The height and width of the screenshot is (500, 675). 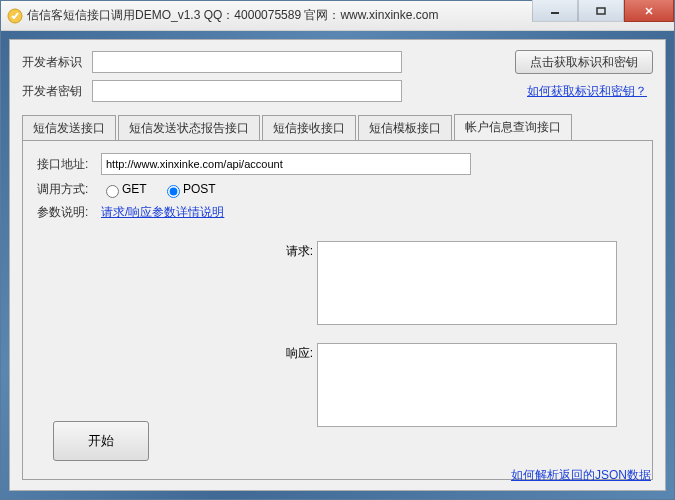 I want to click on param-label: 参数说明:, so click(x=69, y=212).